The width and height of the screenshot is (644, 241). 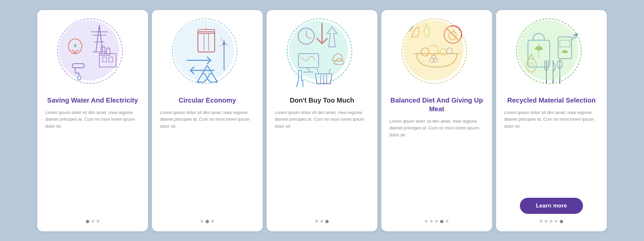 What do you see at coordinates (322, 54) in the screenshot?
I see `card-3-illustration` at bounding box center [322, 54].